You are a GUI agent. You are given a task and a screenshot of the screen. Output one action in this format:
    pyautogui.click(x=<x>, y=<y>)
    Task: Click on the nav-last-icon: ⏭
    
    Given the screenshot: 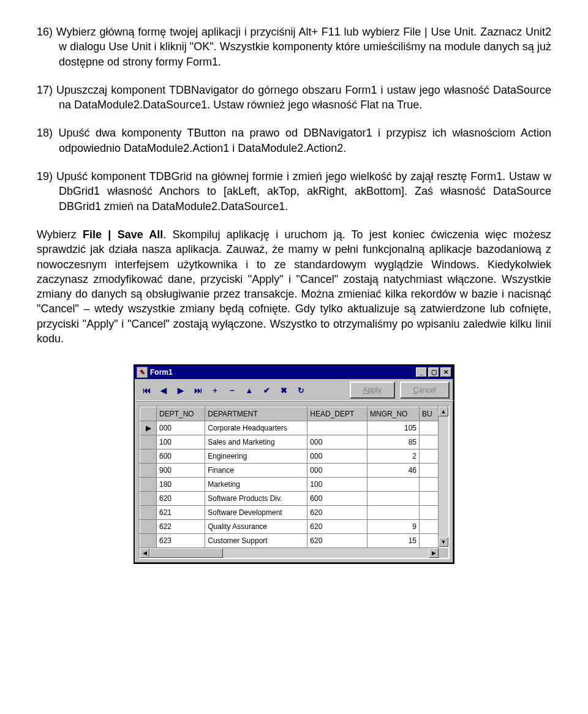 What is the action you would take?
    pyautogui.click(x=198, y=390)
    